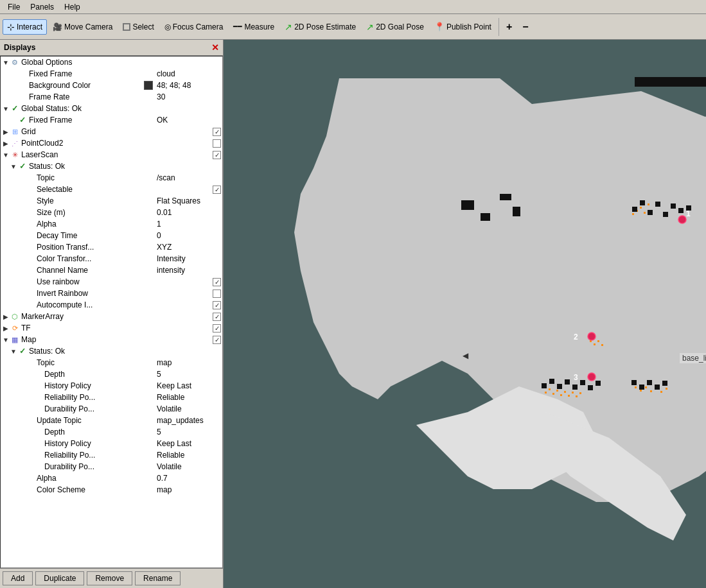  What do you see at coordinates (148, 85) in the screenshot?
I see `color-swatch` at bounding box center [148, 85].